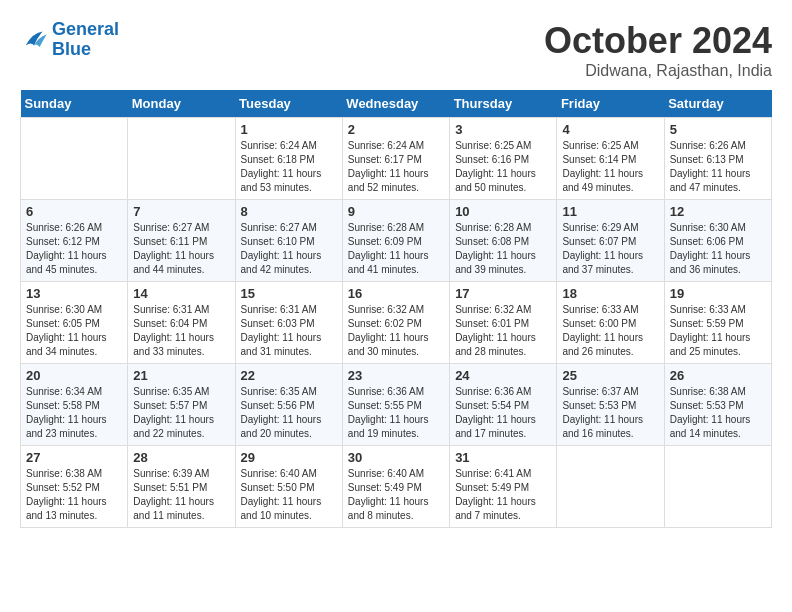 The image size is (792, 612). What do you see at coordinates (74, 241) in the screenshot?
I see `calendar-day-cell: 6Sunrise: 6:26 AM Sunset: 6:12 PM Daylig…` at bounding box center [74, 241].